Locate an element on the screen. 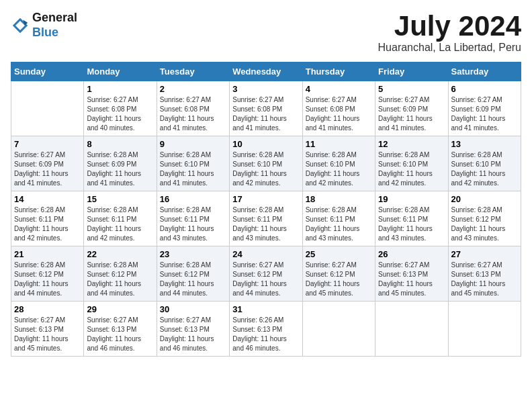 Image resolution: width=532 pixels, height=411 pixels. calendar-cell: 11Sunrise: 6:28 AMSunset: 6:10 PMDayligh… is located at coordinates (339, 164).